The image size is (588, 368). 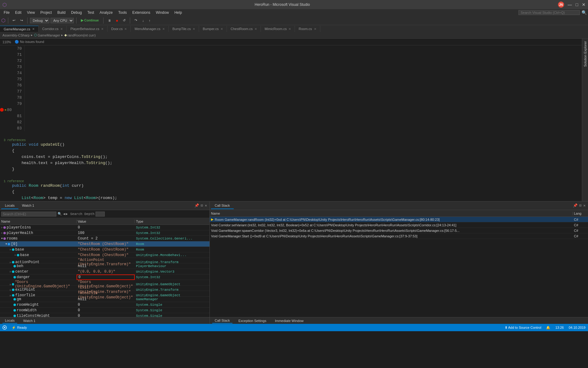 I want to click on tab-close-playerbehaviour: ✕, so click(x=102, y=29).